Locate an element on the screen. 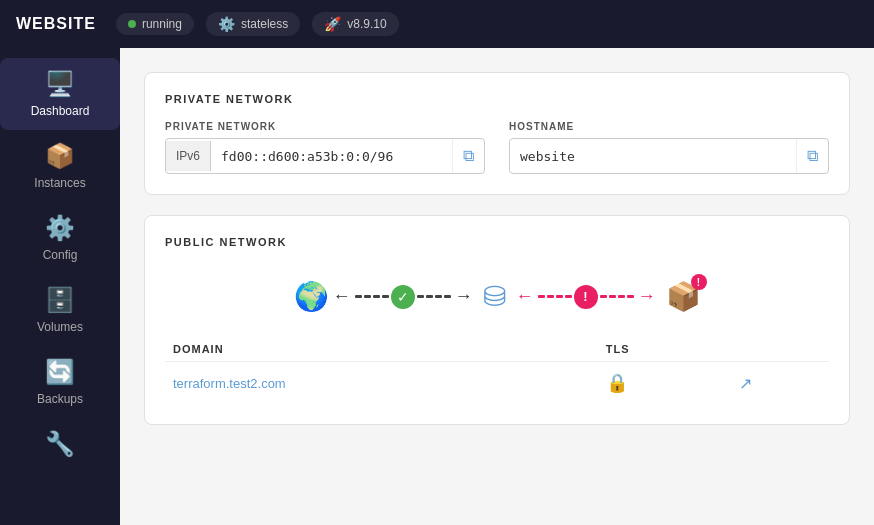  hostname-input: website ⧉ is located at coordinates (669, 156).